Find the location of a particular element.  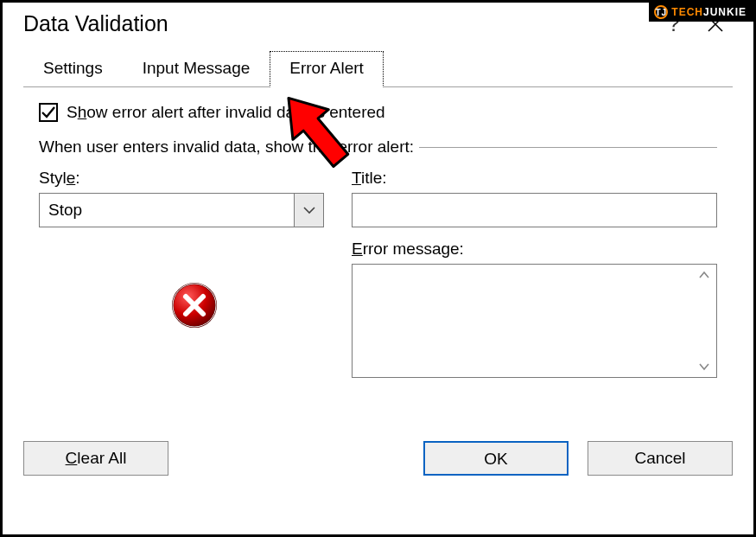

scroll-up-icon is located at coordinates (704, 275).